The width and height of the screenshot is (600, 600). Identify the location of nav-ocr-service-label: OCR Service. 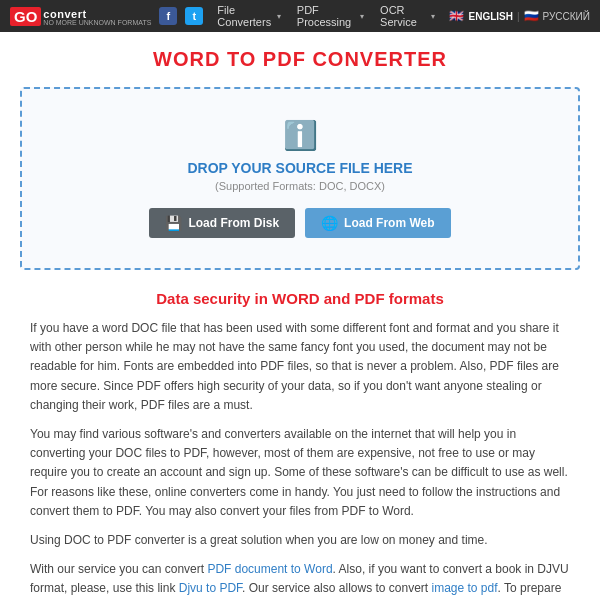
(404, 16).